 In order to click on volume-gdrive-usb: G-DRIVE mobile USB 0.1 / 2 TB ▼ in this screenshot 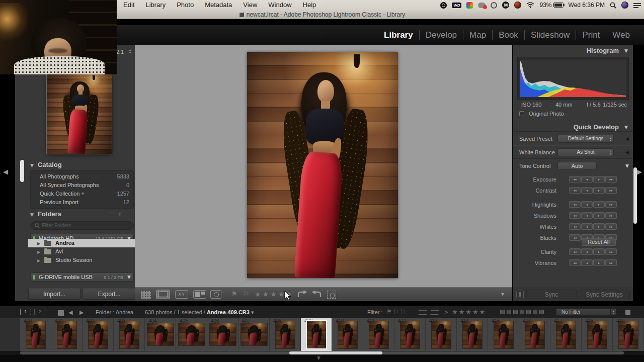, I will do `click(82, 277)`.